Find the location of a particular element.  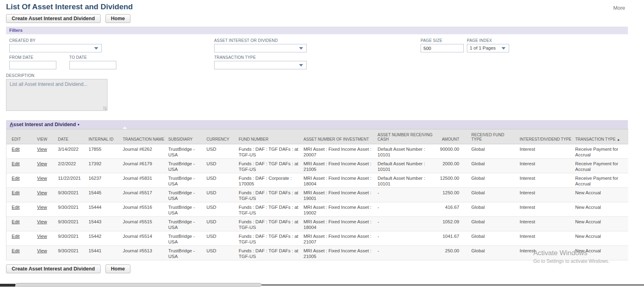

page-index-dropdown: 1 of 1 Pages is located at coordinates (488, 48).